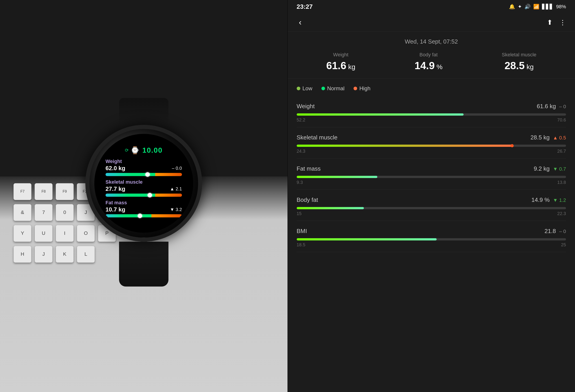 Image resolution: width=575 pixels, height=392 pixels. What do you see at coordinates (431, 120) in the screenshot?
I see `metric-bar-labels-weight: 52.2 70.6` at bounding box center [431, 120].